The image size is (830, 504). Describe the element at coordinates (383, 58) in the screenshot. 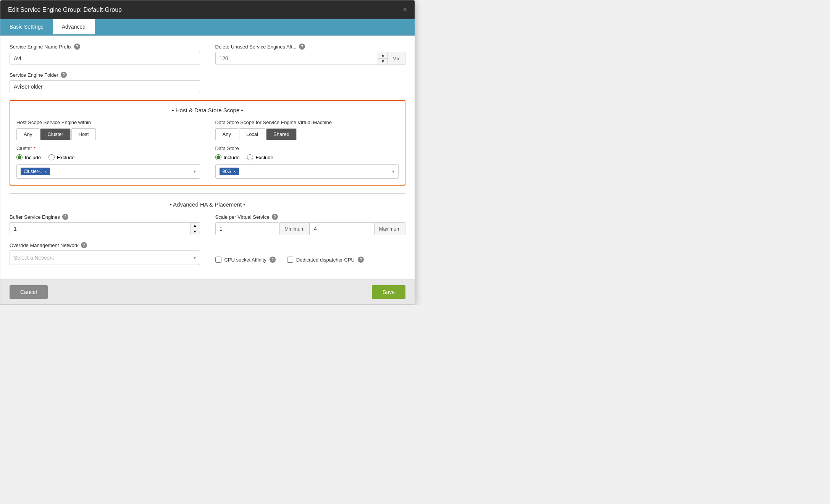

I see `delete-unused-spinner: ▲ ▼` at that location.